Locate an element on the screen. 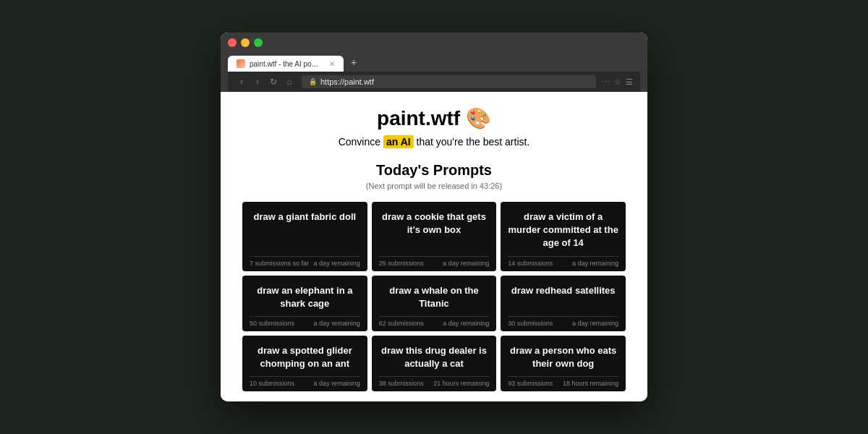 The width and height of the screenshot is (868, 434). tab-close-icon: ✕ is located at coordinates (332, 64).